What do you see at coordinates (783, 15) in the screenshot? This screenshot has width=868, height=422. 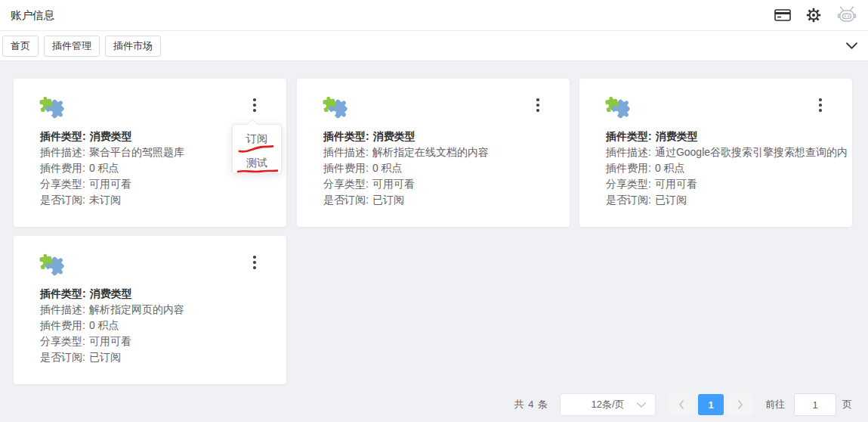 I see `bank-card-icon` at bounding box center [783, 15].